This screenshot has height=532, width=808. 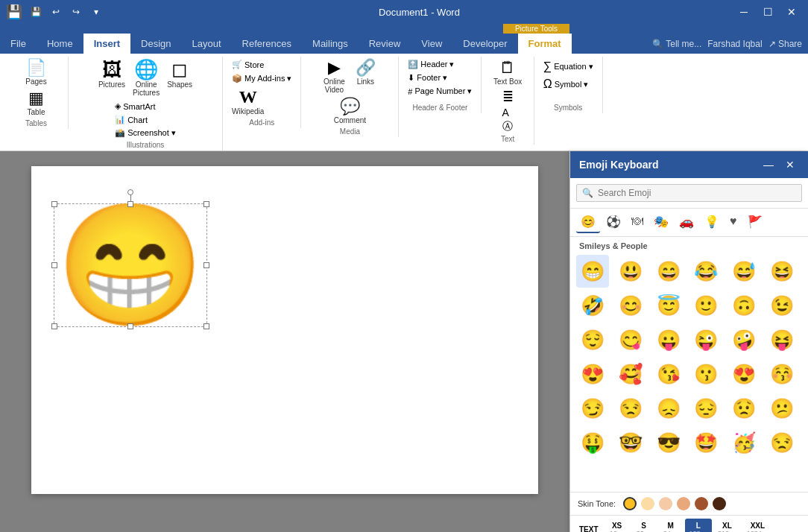 I want to click on emoji-cell: 🙂, so click(x=706, y=305).